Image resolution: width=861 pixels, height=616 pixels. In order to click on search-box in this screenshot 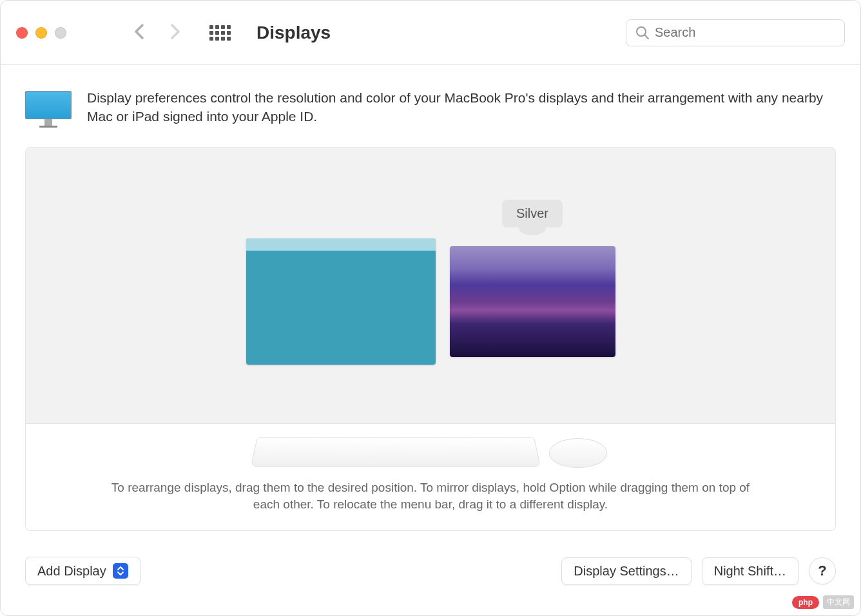, I will do `click(735, 33)`.